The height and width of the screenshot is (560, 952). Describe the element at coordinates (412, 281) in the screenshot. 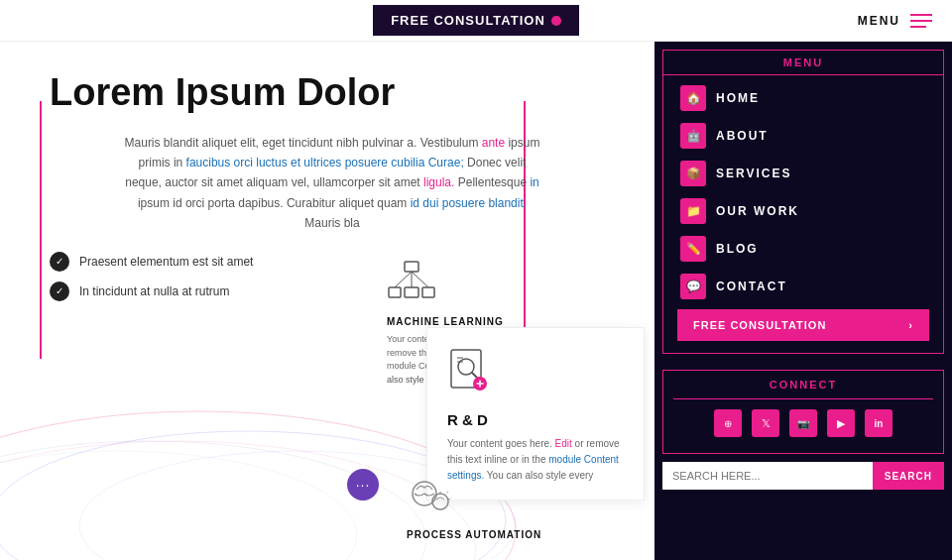

I see `ml-diagram-icon` at that location.